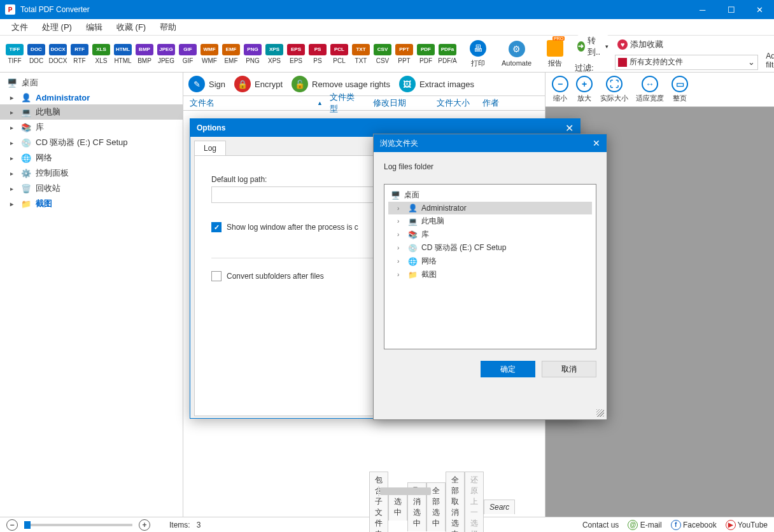 The height and width of the screenshot is (532, 774). Describe the element at coordinates (680, 89) in the screenshot. I see `whole-page-button: ▭整页` at that location.